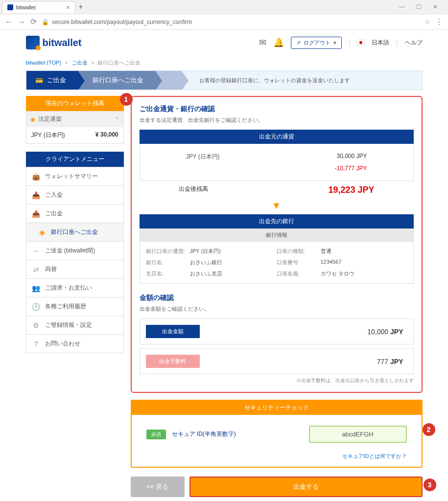  Describe the element at coordinates (361, 43) in the screenshot. I see `flag-jp-icon` at that location.